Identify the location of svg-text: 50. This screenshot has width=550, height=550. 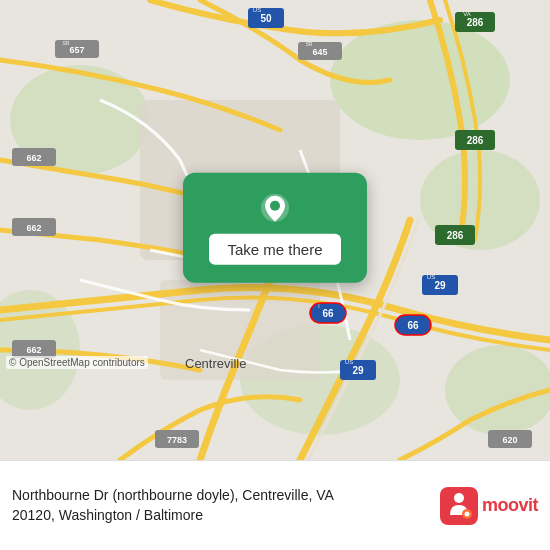
(266, 18).